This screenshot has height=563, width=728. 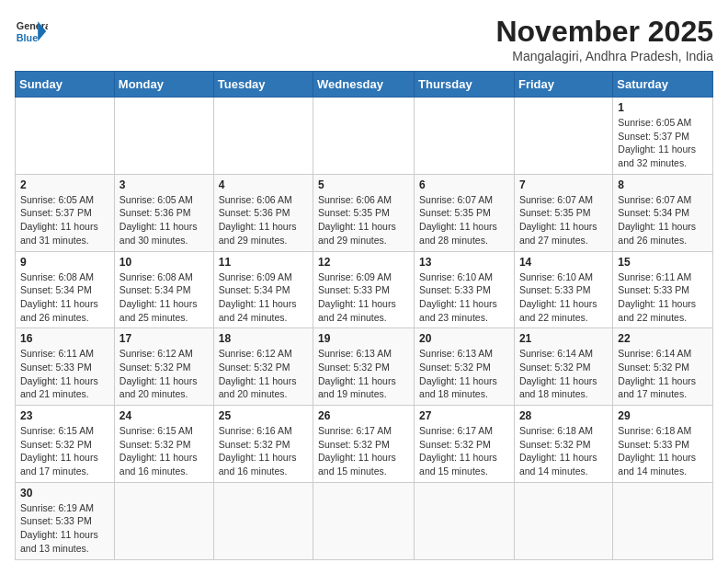 What do you see at coordinates (28, 38) in the screenshot?
I see `svg-text: Blue` at bounding box center [28, 38].